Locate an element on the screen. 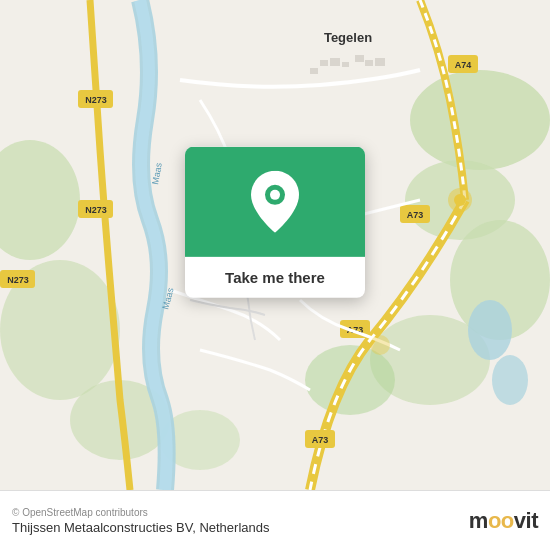 The height and width of the screenshot is (550, 550). svg-text: A74 is located at coordinates (464, 65).